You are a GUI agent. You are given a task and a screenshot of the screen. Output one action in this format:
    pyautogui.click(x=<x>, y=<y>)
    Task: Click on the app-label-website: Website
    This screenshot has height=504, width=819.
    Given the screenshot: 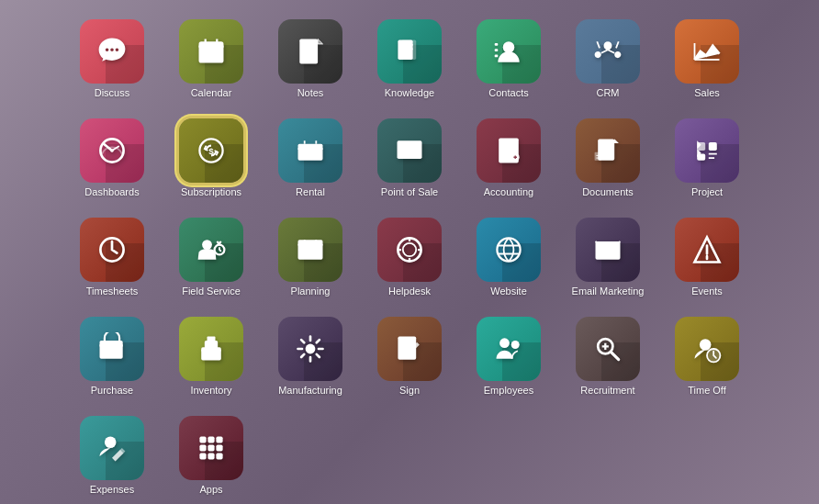 What is the action you would take?
    pyautogui.click(x=509, y=292)
    